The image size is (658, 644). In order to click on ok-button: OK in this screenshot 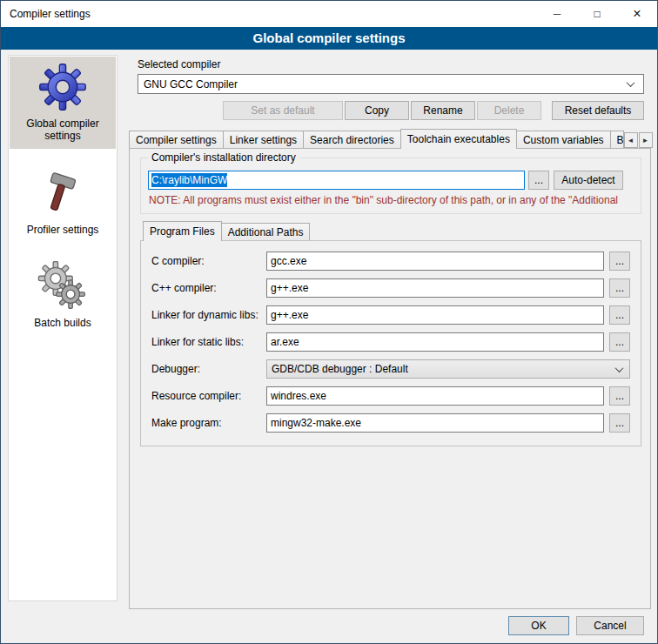, I will do `click(539, 626)`.